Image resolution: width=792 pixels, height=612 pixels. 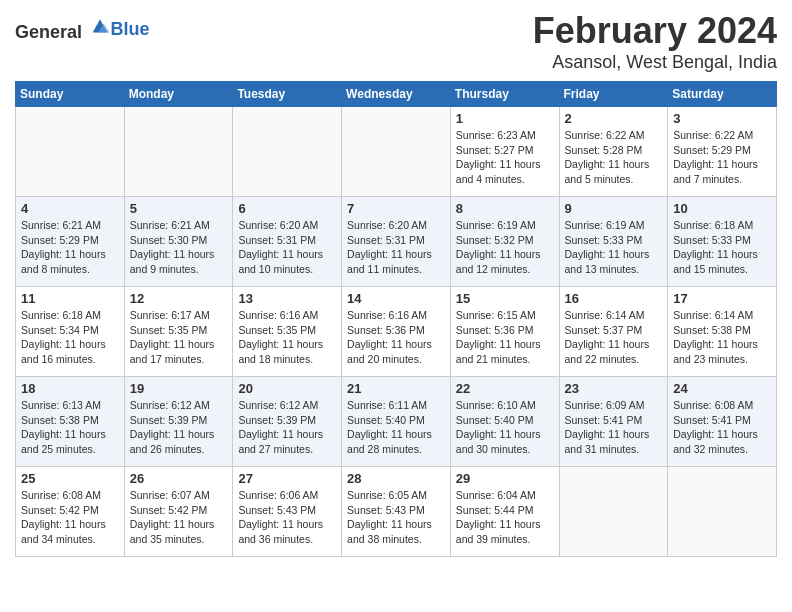 I want to click on calendar-week-5: 25Sunrise: 6:08 AM Sunset: 5:42 PM Dayli…, so click(x=396, y=512).